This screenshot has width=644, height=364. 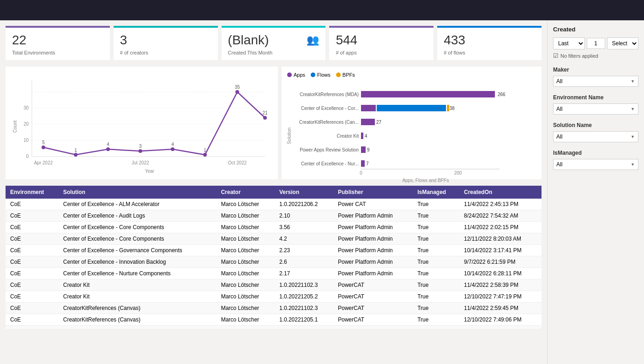 I want to click on cell-7-1: Creator Kit, so click(x=138, y=285).